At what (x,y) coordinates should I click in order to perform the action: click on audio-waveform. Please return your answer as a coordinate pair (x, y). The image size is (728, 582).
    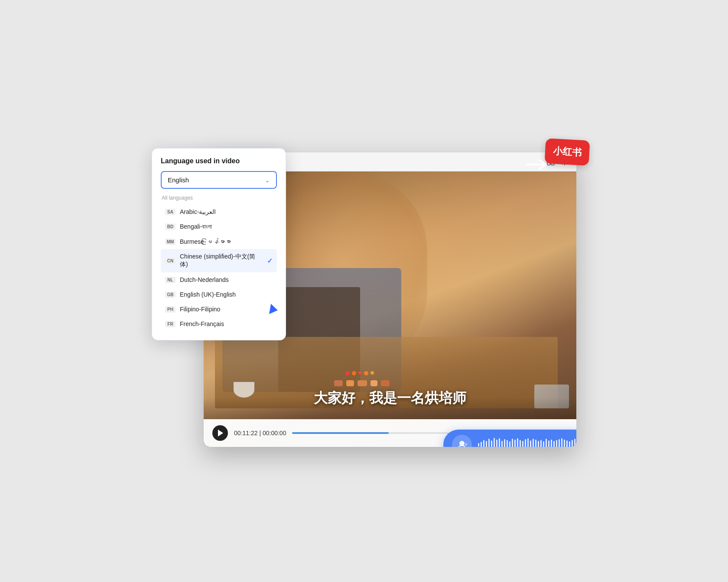
    Looking at the image, I should click on (527, 443).